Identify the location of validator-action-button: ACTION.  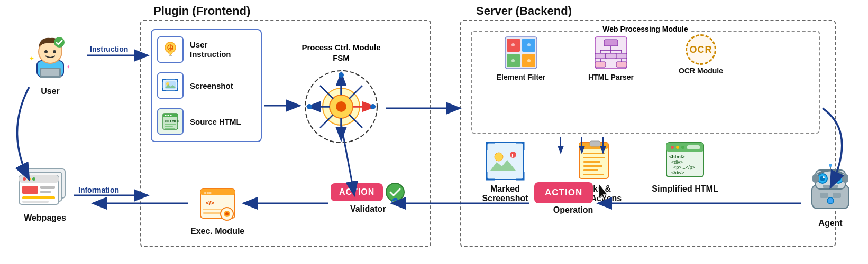
(357, 192).